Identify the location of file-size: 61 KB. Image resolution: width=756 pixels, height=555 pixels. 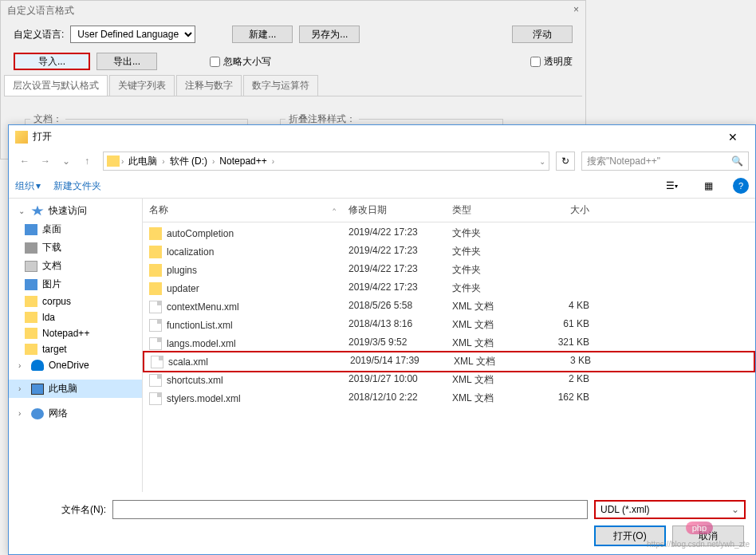
(565, 325).